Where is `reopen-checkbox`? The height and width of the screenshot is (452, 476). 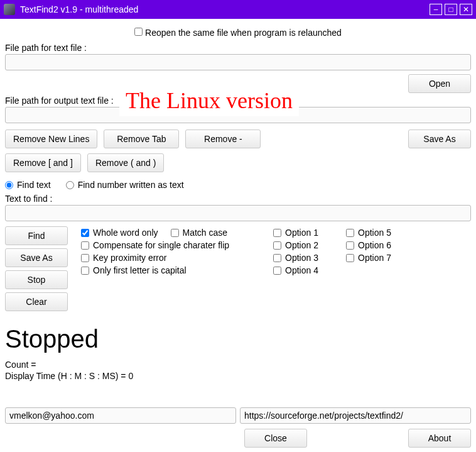 reopen-checkbox is located at coordinates (138, 31).